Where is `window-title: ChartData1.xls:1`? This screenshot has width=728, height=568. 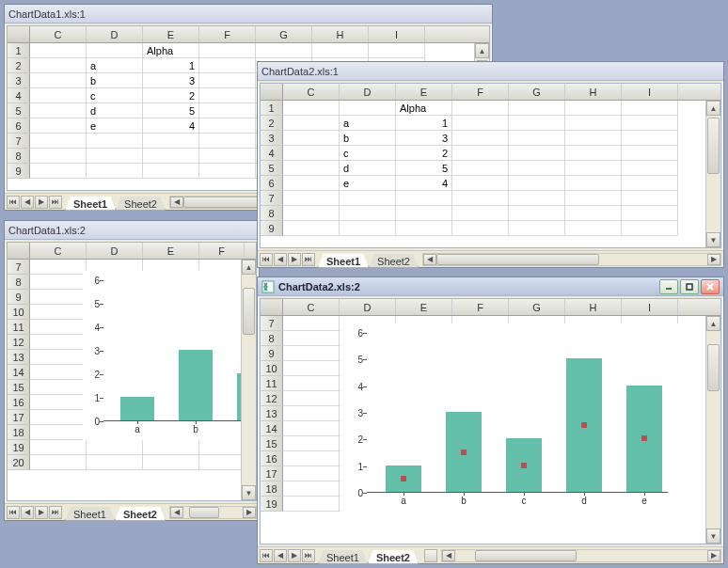 window-title: ChartData1.xls:1 is located at coordinates (47, 14).